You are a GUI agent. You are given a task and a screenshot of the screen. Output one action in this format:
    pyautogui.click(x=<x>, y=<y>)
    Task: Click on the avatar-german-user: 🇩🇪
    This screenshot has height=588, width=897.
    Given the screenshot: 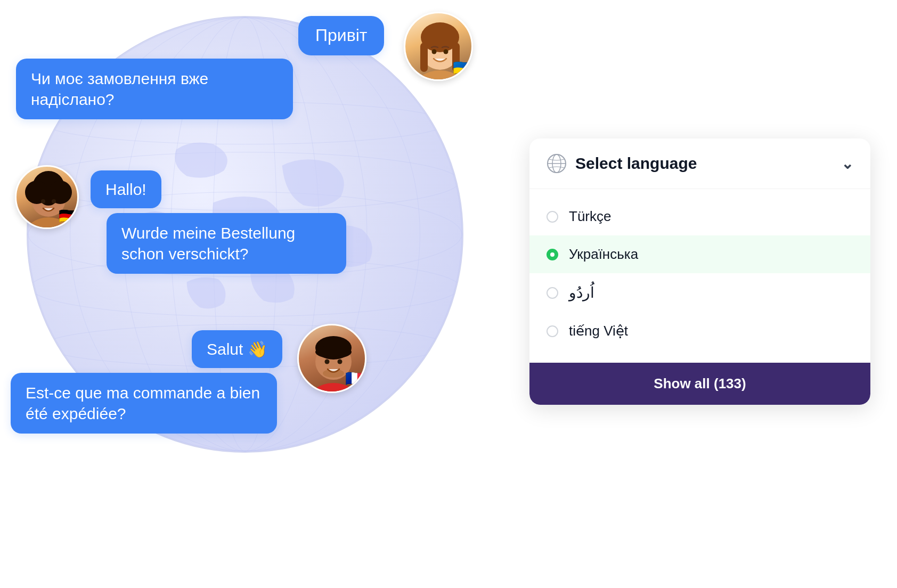 What is the action you would take?
    pyautogui.click(x=47, y=197)
    